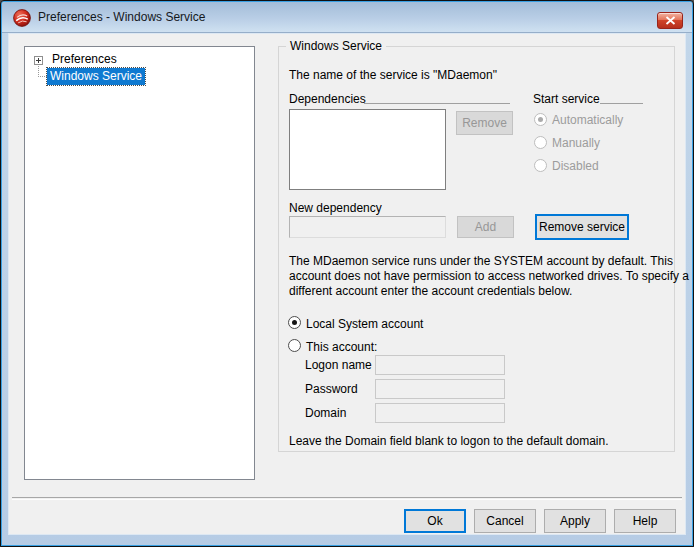 This screenshot has height=547, width=694. I want to click on radio-disabled-label: Disabled, so click(576, 166).